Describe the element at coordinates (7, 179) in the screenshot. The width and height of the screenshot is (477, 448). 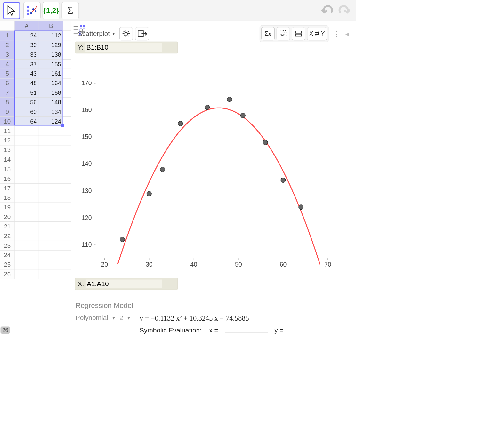
I see `row-header: 16` at that location.